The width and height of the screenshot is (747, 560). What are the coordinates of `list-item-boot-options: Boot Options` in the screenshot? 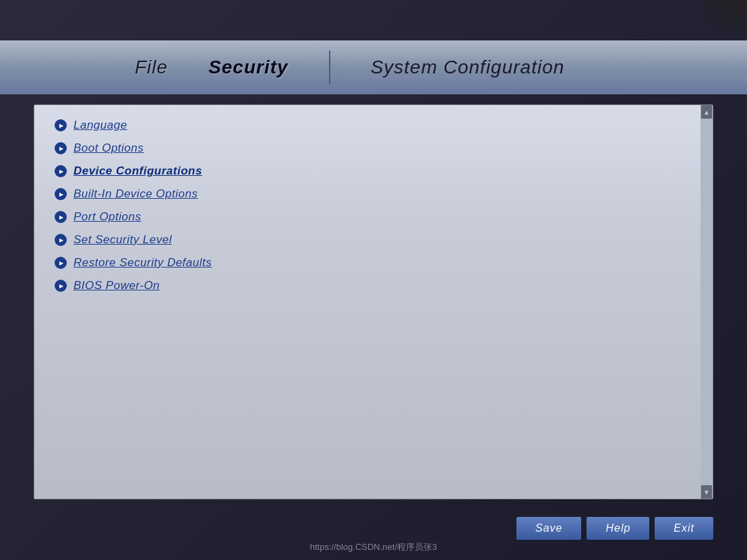 It's located at (374, 148).